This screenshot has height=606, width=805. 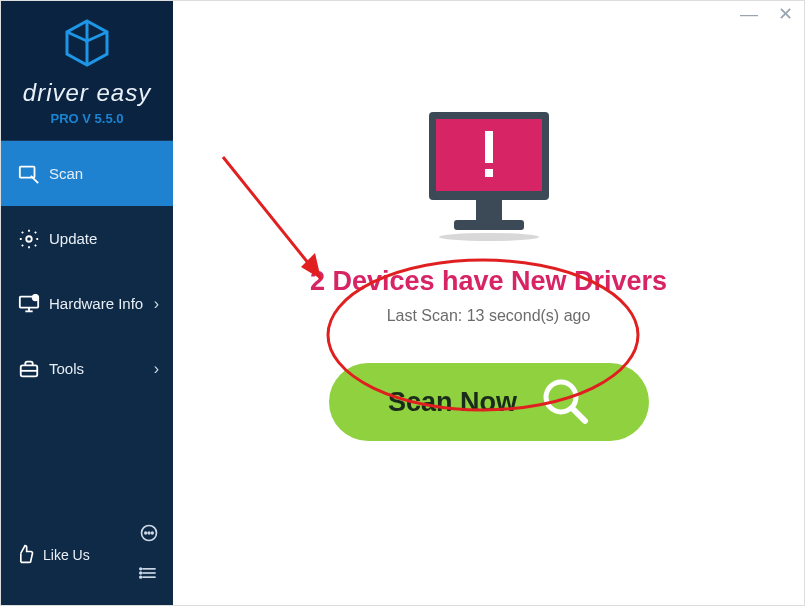 What do you see at coordinates (29, 239) in the screenshot?
I see `gear-refresh-icon` at bounding box center [29, 239].